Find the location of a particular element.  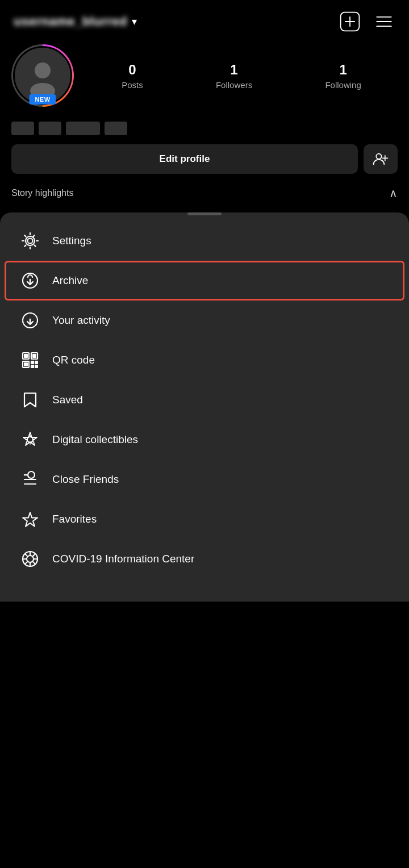

followers-label: Followers is located at coordinates (234, 85).